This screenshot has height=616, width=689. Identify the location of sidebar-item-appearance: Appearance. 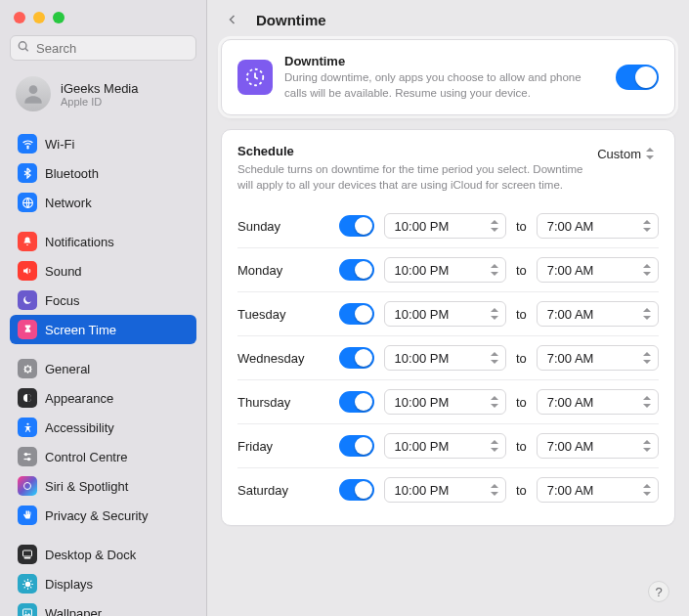
(104, 398).